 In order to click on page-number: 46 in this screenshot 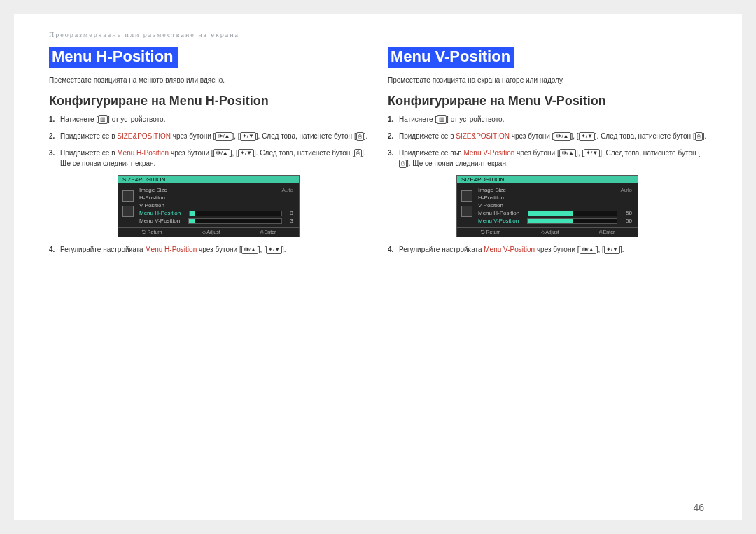, I will do `click(699, 507)`.